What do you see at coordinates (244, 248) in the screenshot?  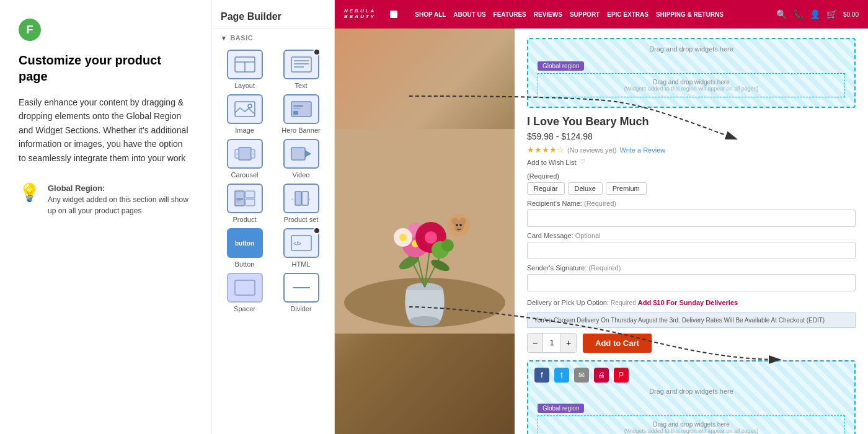 I see `widget-button: button Button` at bounding box center [244, 248].